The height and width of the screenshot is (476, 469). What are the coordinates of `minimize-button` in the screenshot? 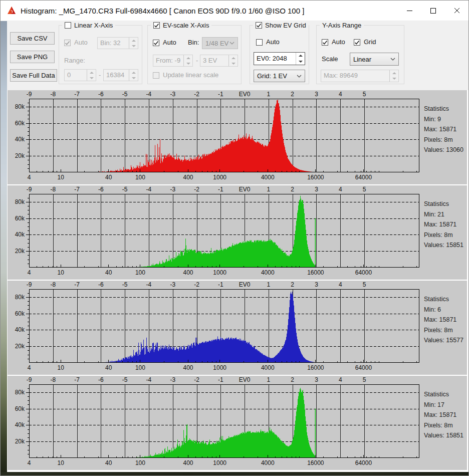 It's located at (410, 11).